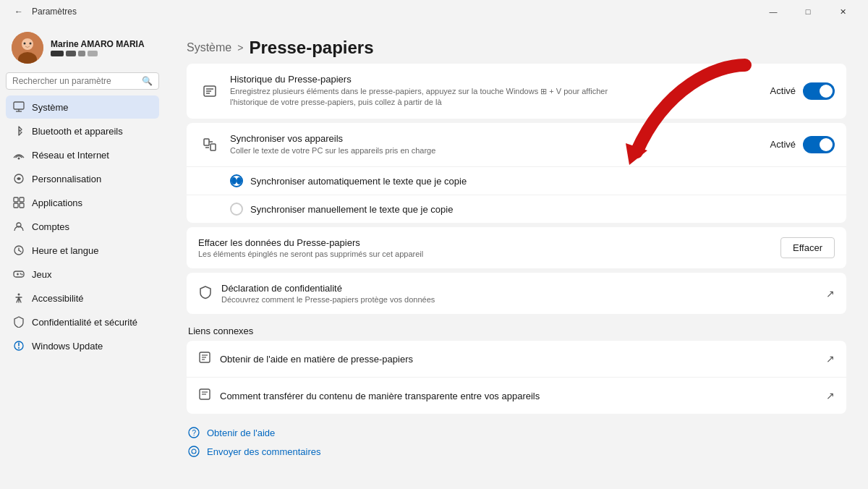 Image resolution: width=868 pixels, height=489 pixels. What do you see at coordinates (194, 433) in the screenshot?
I see `help-icon: ?` at bounding box center [194, 433].